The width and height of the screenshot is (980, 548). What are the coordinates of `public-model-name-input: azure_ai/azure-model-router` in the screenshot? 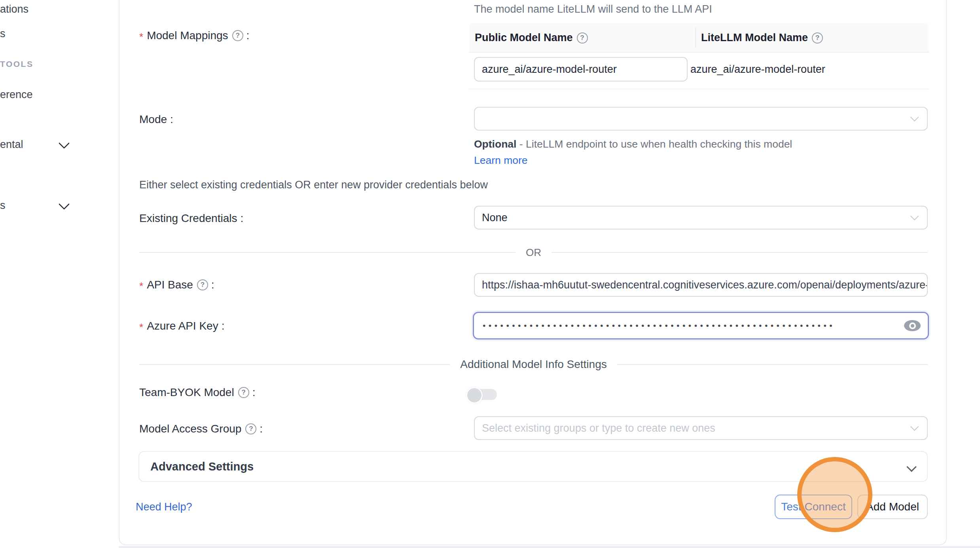 It's located at (581, 69).